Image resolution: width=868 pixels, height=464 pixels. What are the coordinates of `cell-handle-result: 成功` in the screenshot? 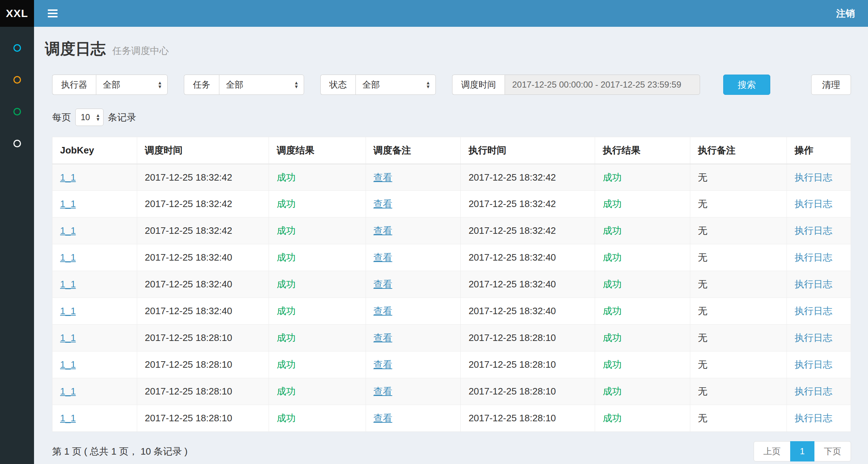 It's located at (643, 284).